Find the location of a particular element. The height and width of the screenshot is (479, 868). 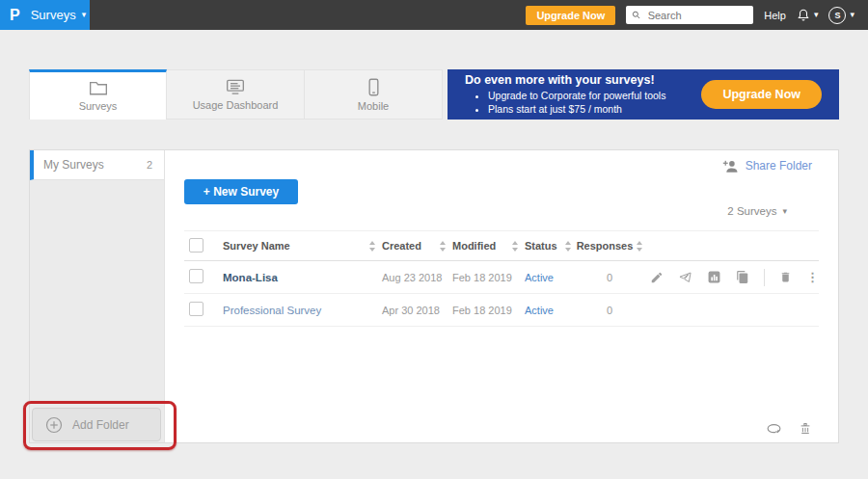

promo-banner: Do even more with your surveys! Upgrade … is located at coordinates (643, 94).